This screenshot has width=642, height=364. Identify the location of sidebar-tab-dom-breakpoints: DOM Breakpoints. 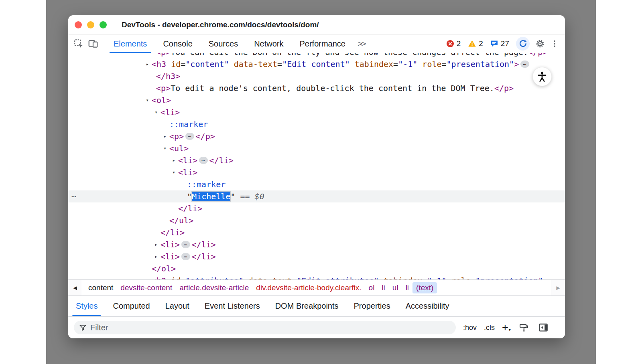
(307, 306).